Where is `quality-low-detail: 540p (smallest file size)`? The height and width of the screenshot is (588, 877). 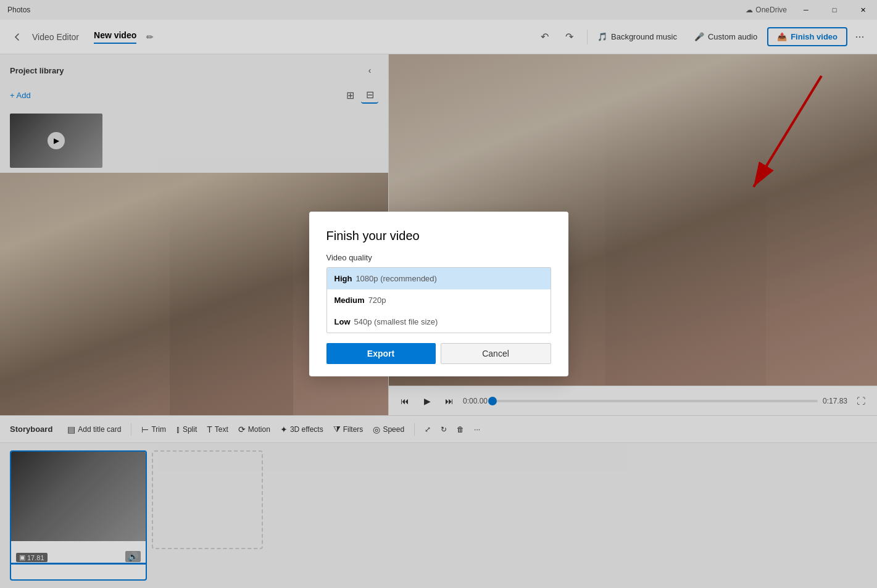 quality-low-detail: 540p (smallest file size) is located at coordinates (396, 322).